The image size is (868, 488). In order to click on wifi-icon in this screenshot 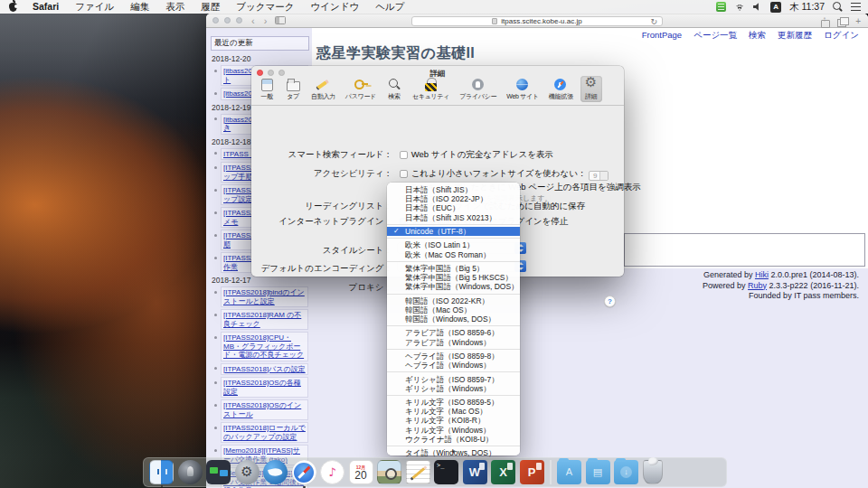, I will do `click(740, 7)`.